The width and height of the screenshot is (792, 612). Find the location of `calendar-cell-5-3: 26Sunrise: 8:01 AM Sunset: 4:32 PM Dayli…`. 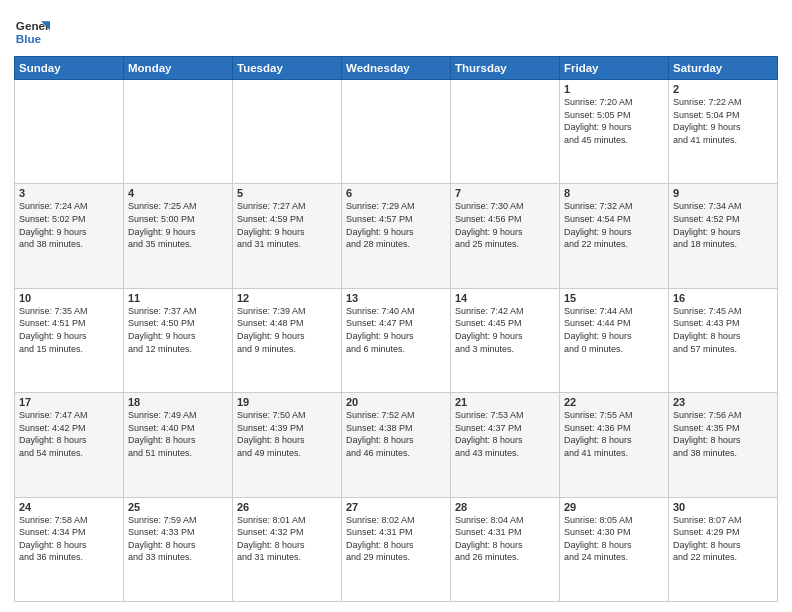

calendar-cell-5-3: 26Sunrise: 8:01 AM Sunset: 4:32 PM Dayli… is located at coordinates (288, 549).